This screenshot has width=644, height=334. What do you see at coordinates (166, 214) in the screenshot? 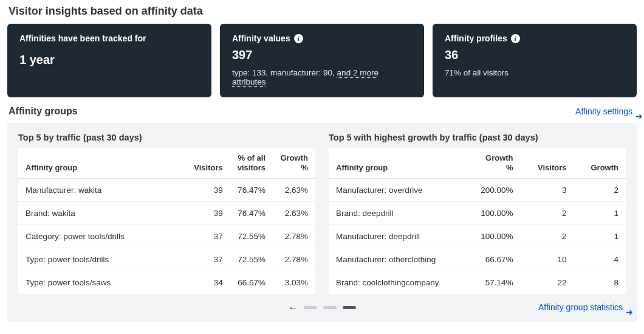
I see `table-row: Brand: wakita3976.47%2.63%` at bounding box center [166, 214].